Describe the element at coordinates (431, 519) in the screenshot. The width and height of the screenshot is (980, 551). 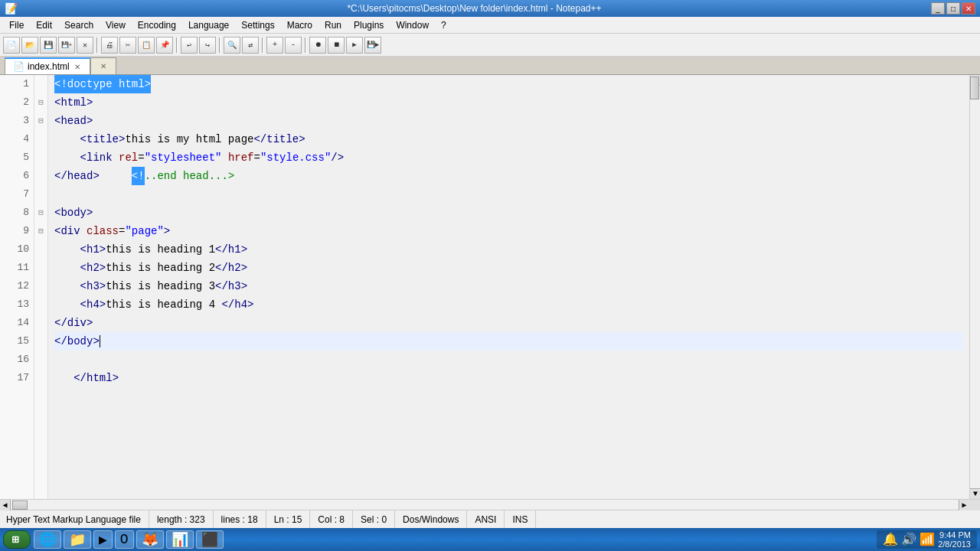
I see `status-lineending: Dos/Windows` at that location.